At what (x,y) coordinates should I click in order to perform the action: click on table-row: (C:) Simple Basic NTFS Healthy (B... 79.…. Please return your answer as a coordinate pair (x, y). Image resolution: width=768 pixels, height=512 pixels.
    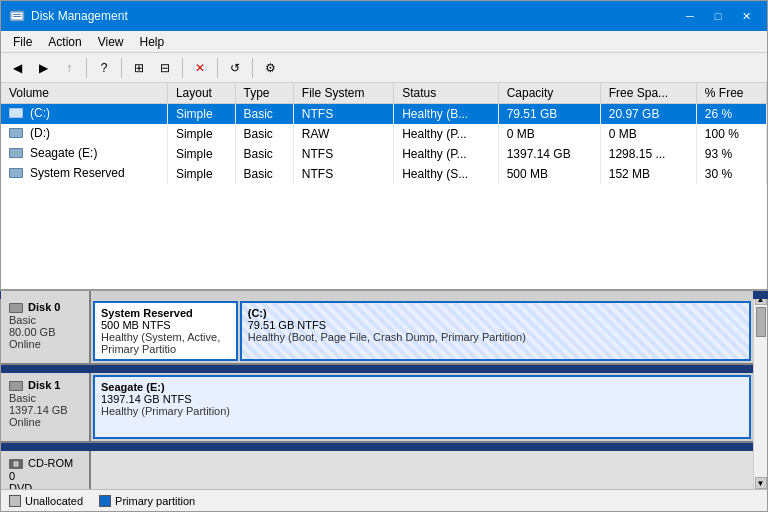
    Looking at the image, I should click on (384, 114).